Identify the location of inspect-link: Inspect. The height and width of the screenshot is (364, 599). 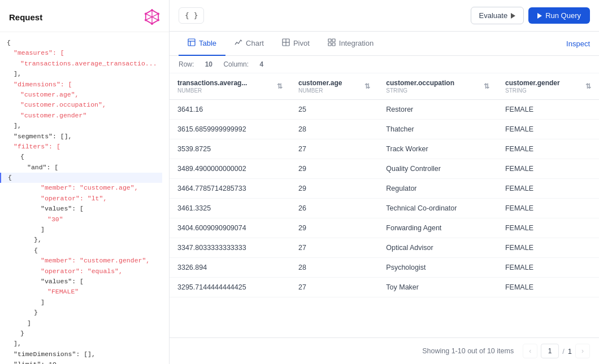
(578, 44).